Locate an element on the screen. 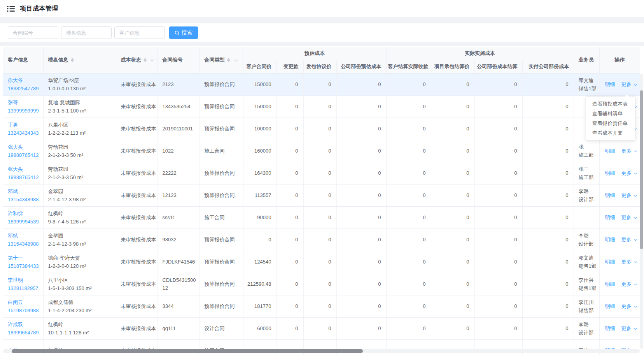 This screenshot has width=644, height=355. table-row: 许成双 18999654789 红枫岭 10-1-1-1-1 128 m² 未审… is located at coordinates (321, 329).